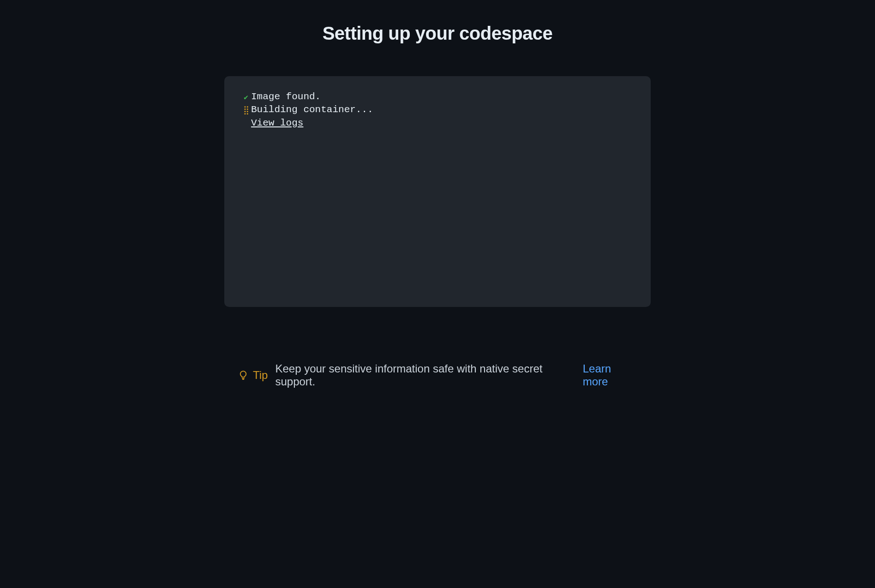  I want to click on tip-label: Tip, so click(260, 375).